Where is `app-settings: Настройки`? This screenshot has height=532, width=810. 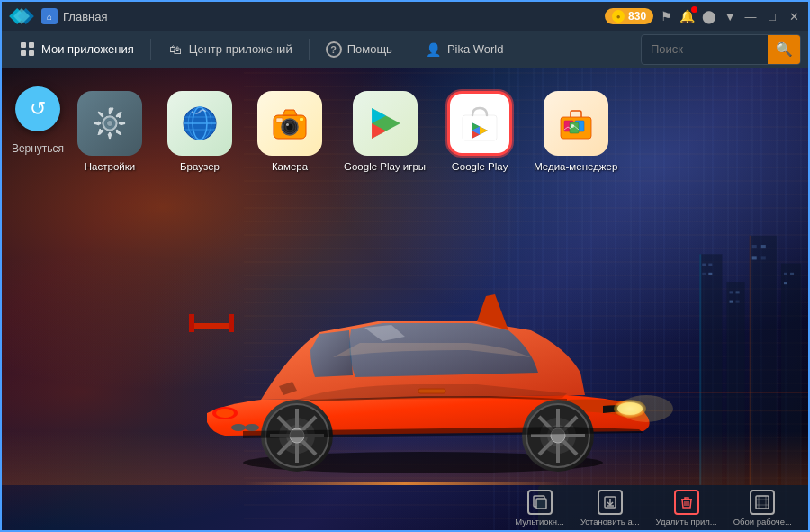
app-settings: Настройки is located at coordinates (110, 131).